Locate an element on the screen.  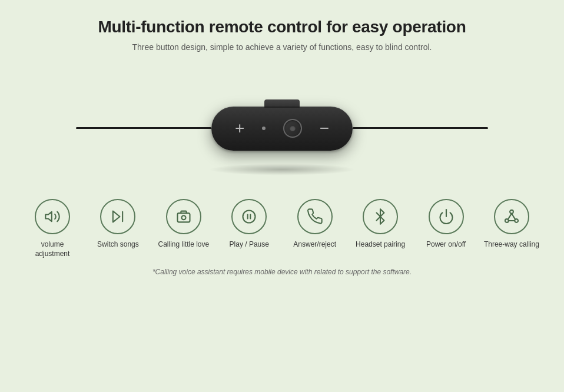
page-subtitle: Three button design, simple to achieve a… is located at coordinates (283, 47).